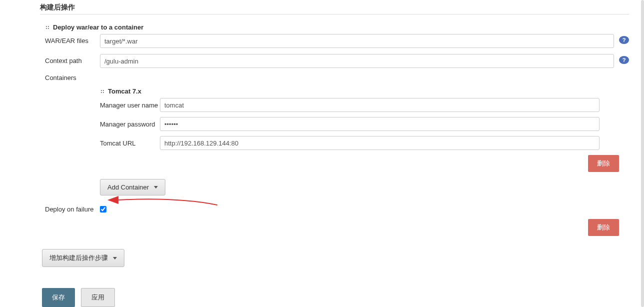 This screenshot has width=644, height=307. Describe the element at coordinates (643, 154) in the screenshot. I see `vertical-scrollbar` at that location.